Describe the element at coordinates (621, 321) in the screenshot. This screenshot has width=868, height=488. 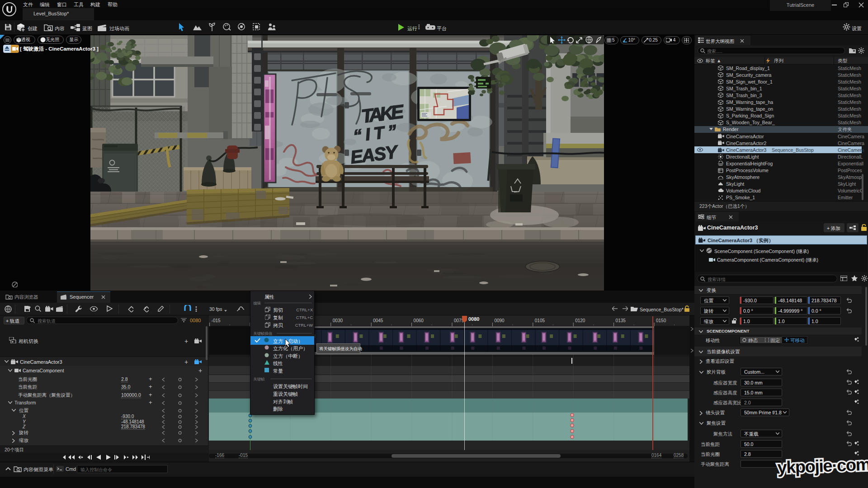
I see `svg-text: 0135` at that location.